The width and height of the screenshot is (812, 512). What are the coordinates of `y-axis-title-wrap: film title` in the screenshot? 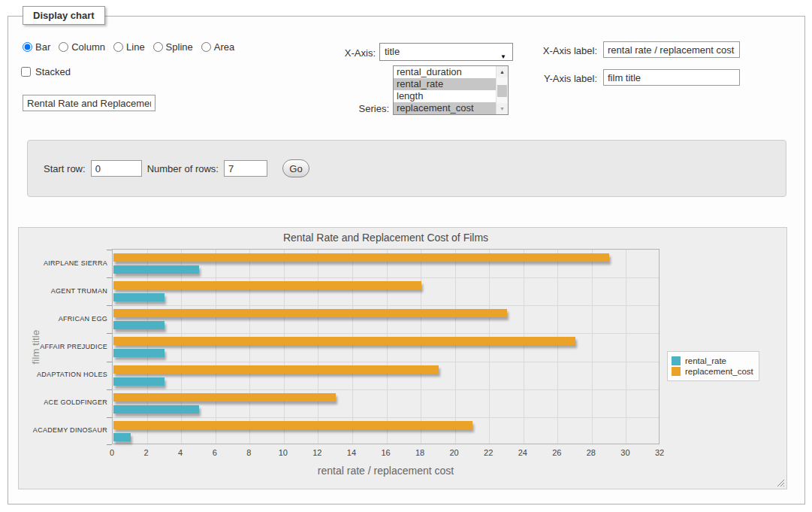 It's located at (36, 347).